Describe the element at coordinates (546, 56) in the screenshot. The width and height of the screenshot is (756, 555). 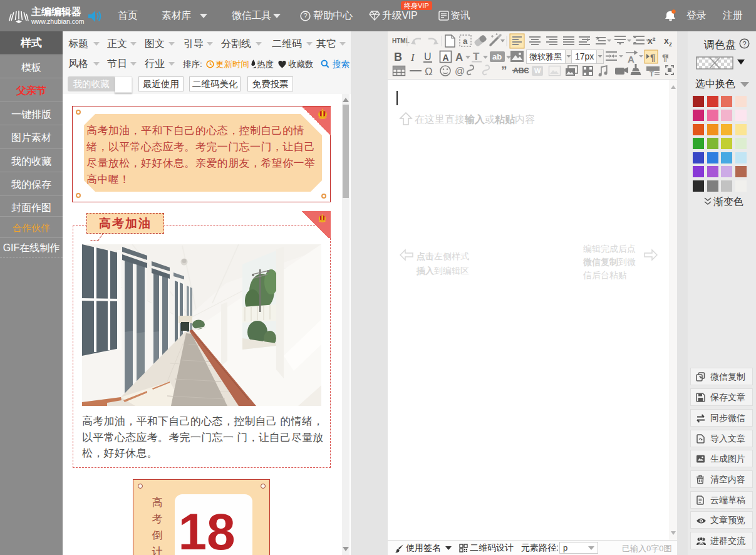
I see `svg-text: 微软雅黑` at that location.